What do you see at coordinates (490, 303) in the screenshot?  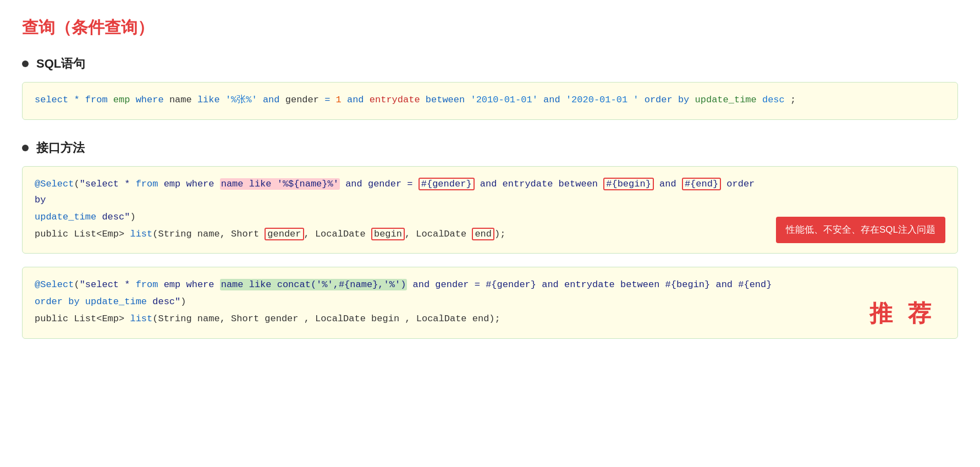 I see `interface-code-box-2-wrap: @Select("select * from emp where name li…` at bounding box center [490, 303].